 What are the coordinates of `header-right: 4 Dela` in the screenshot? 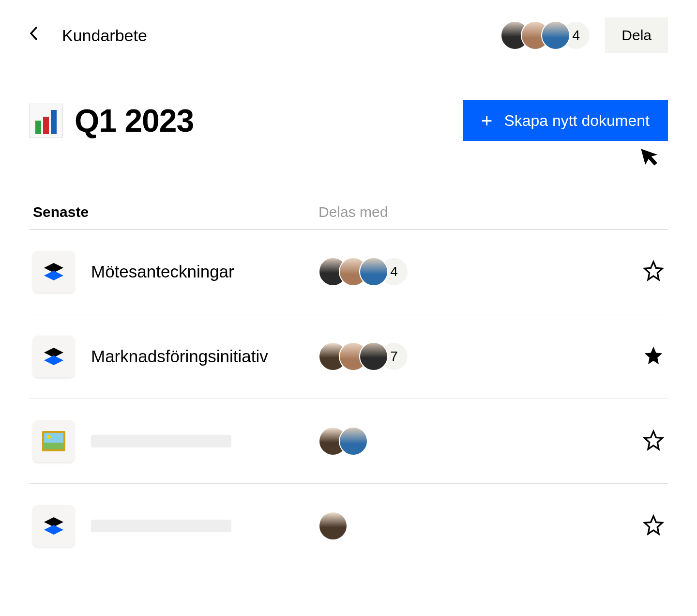 It's located at (584, 35).